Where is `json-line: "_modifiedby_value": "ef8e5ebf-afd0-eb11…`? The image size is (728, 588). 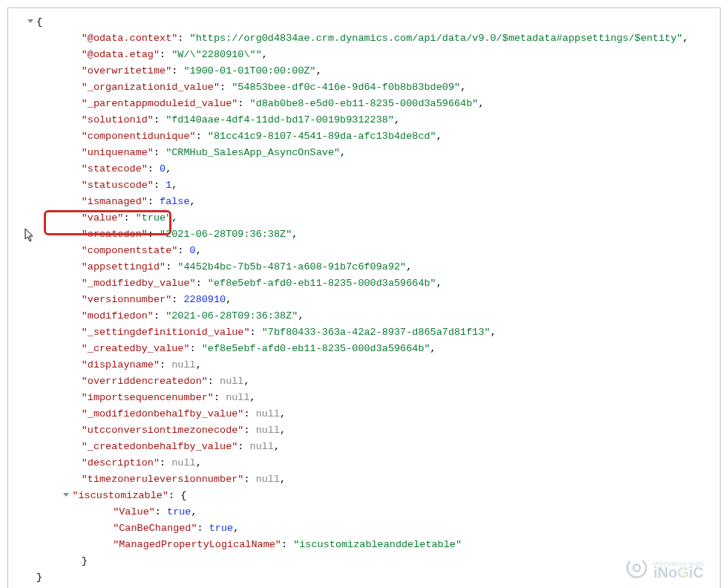
json-line: "_modifiedby_value": "ef8e5ebf-afd0-eb11… is located at coordinates (364, 284).